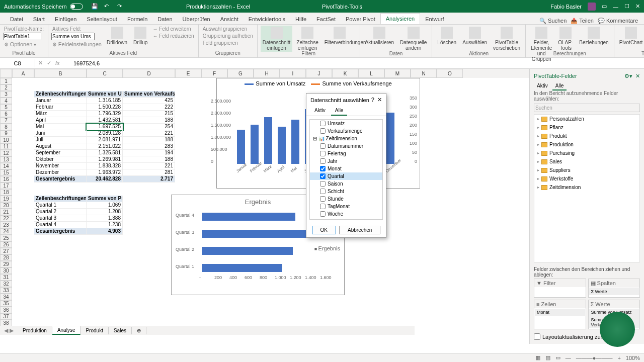  I want to click on field-settings-button: ⚙ Feldeinstellungen, so click(77, 44).